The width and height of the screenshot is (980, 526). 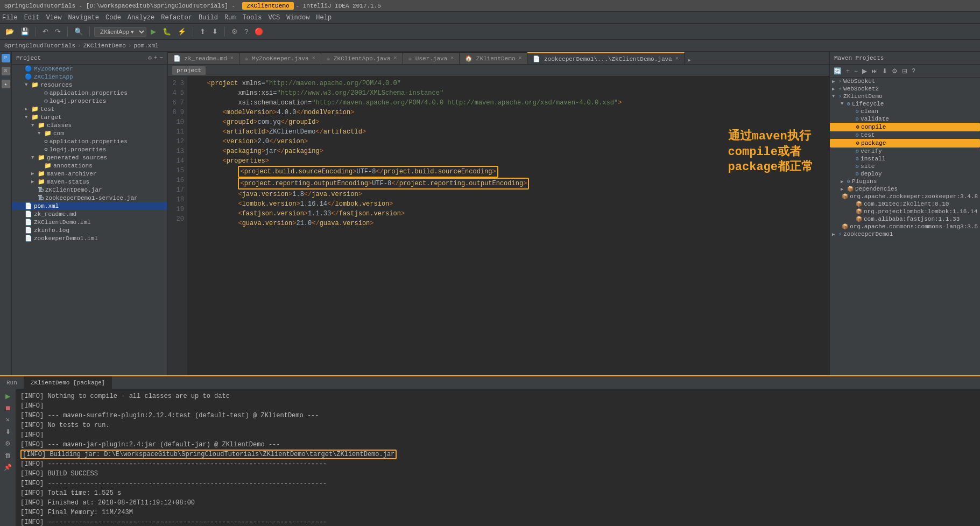 What do you see at coordinates (452, 58) in the screenshot?
I see `tab-close-user: ×` at bounding box center [452, 58].